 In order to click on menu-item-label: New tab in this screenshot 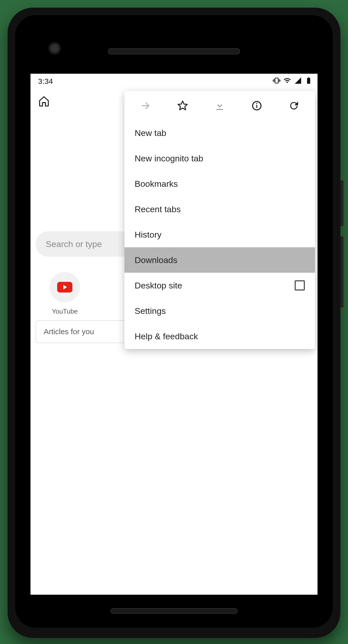, I will do `click(150, 133)`.